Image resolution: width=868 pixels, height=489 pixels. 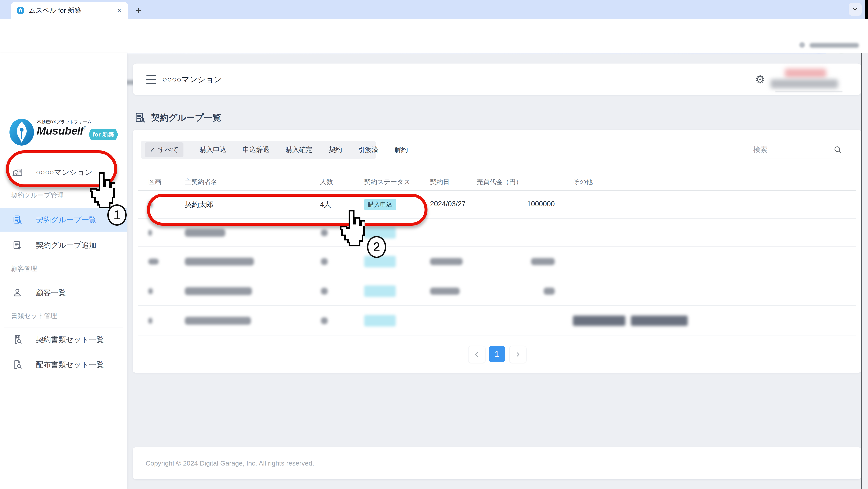 What do you see at coordinates (152, 150) in the screenshot?
I see `check-icon: ✓` at bounding box center [152, 150].